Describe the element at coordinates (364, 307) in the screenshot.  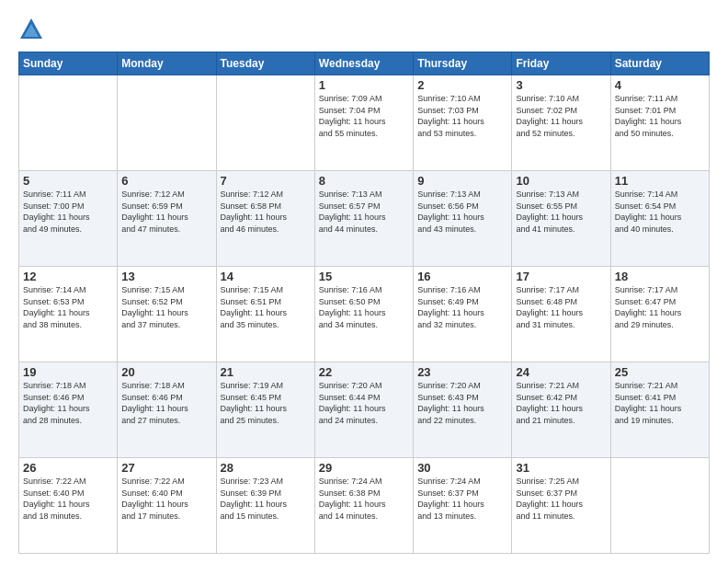
I see `day-info: Sunrise: 7:16 AM Sunset: 6:50 PM Dayligh…` at that location.